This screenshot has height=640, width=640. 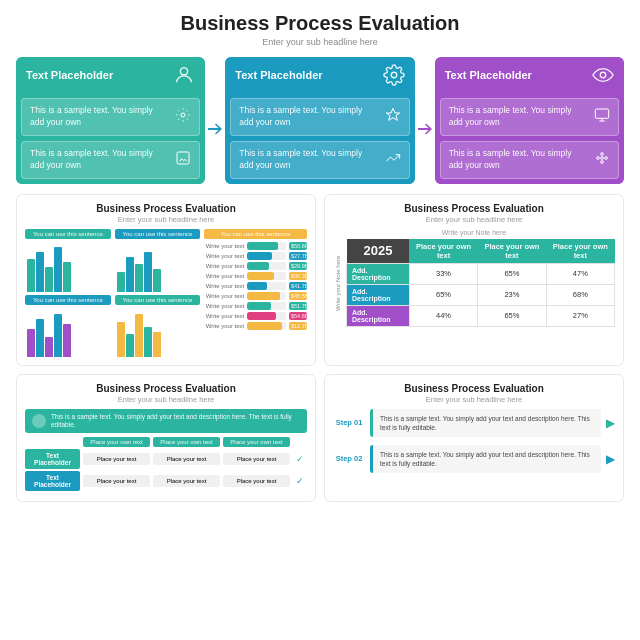 I want to click on row-3-val-2: 27%, so click(x=580, y=316).